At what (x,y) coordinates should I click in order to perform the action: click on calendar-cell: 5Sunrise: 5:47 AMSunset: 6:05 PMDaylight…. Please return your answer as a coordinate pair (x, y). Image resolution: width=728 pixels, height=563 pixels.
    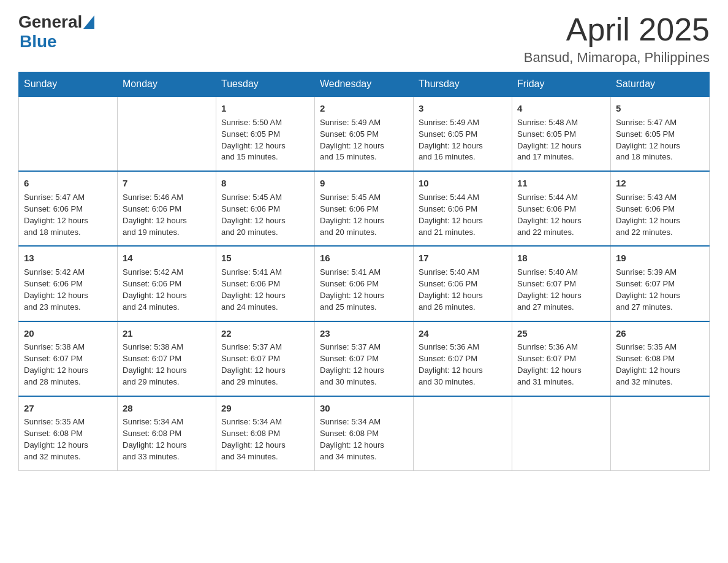
    Looking at the image, I should click on (661, 134).